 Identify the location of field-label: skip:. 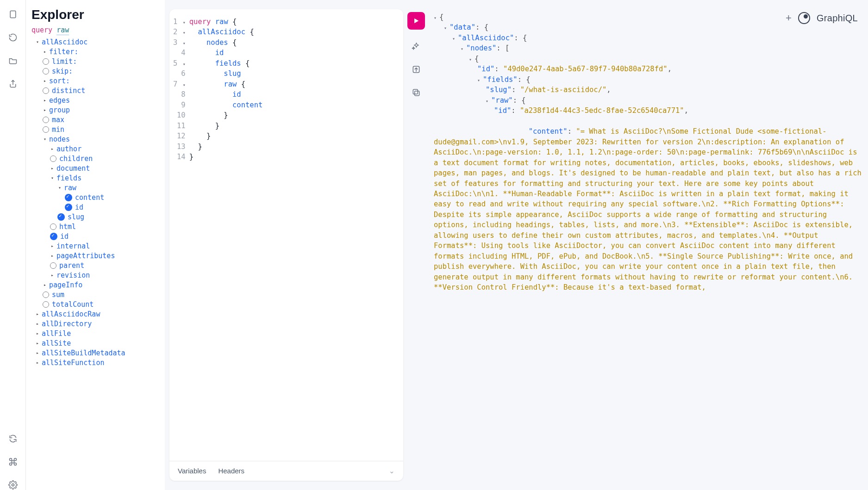
(62, 71).